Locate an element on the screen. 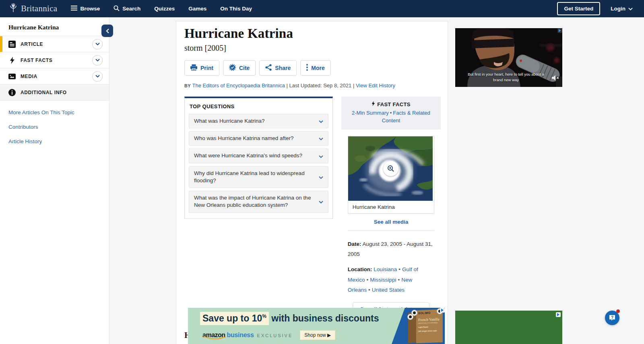  article-expand-chevron is located at coordinates (97, 44).